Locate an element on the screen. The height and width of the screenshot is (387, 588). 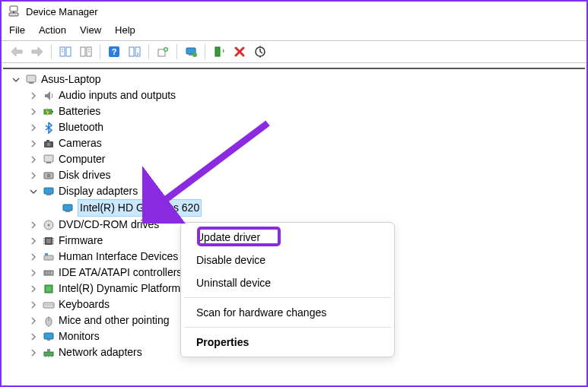
tree-item-intel-hd-graphics: Intel(R) HD Graphics 620 is located at coordinates (294, 208).